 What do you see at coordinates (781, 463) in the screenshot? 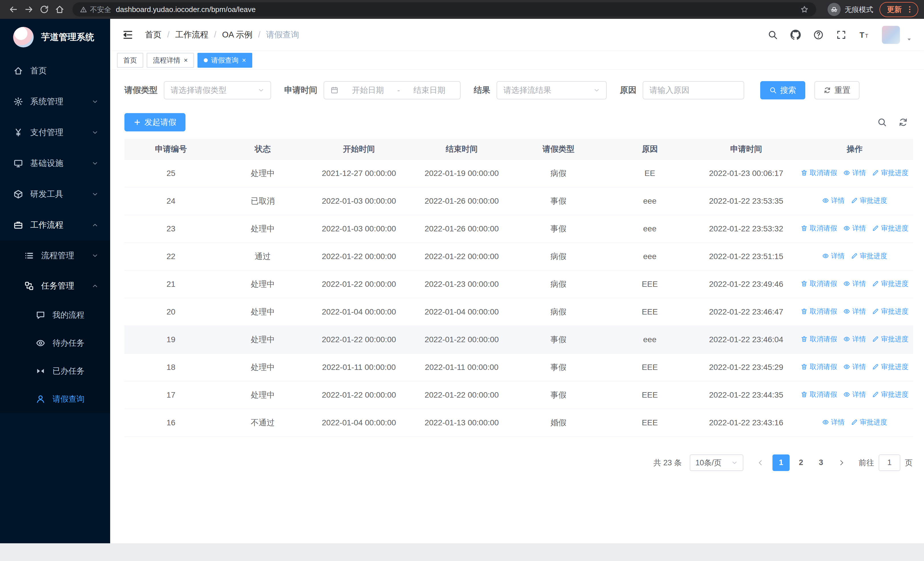
I see `page-button-1: 1` at bounding box center [781, 463].